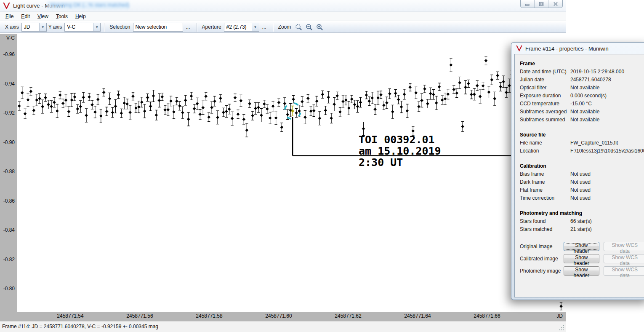 The image size is (644, 332). What do you see at coordinates (607, 96) in the screenshot?
I see `property-value: 0.000 second(s)` at bounding box center [607, 96].